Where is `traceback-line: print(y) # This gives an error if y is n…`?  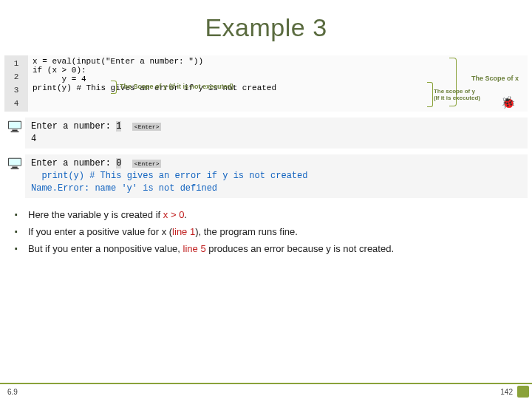 traceback-line: print(y) # This gives an error if y is n… is located at coordinates (169, 176).